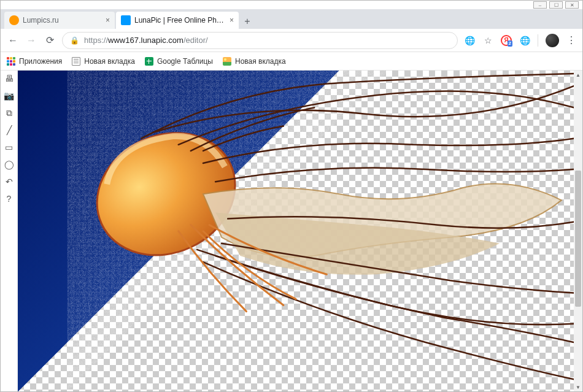  What do you see at coordinates (538, 40) in the screenshot?
I see `separator` at bounding box center [538, 40].